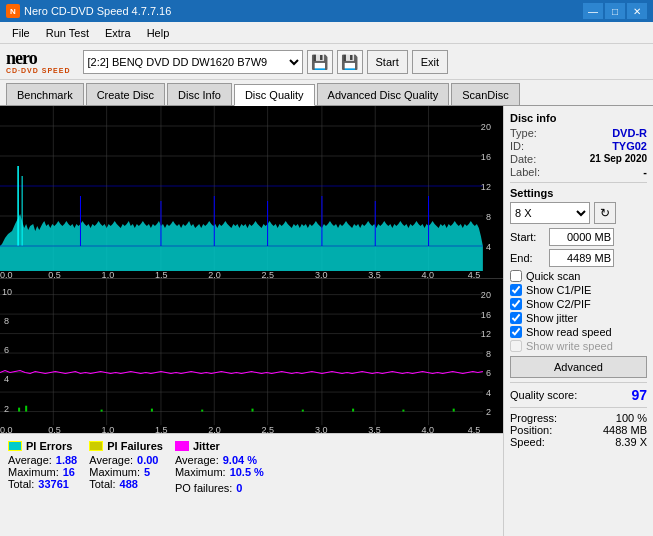 Image resolution: width=653 pixels, height=536 pixels. Describe the element at coordinates (96, 446) in the screenshot. I see `pi-failures-color` at that location.